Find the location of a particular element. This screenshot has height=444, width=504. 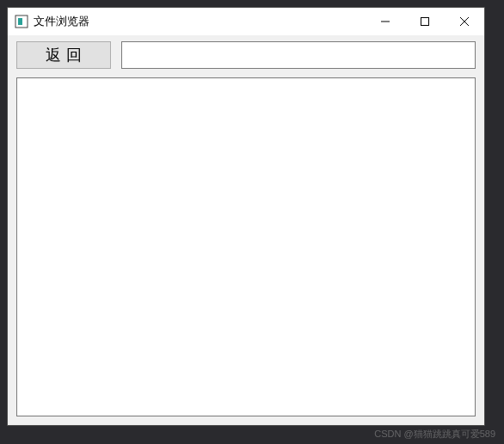

close-button is located at coordinates (464, 22).